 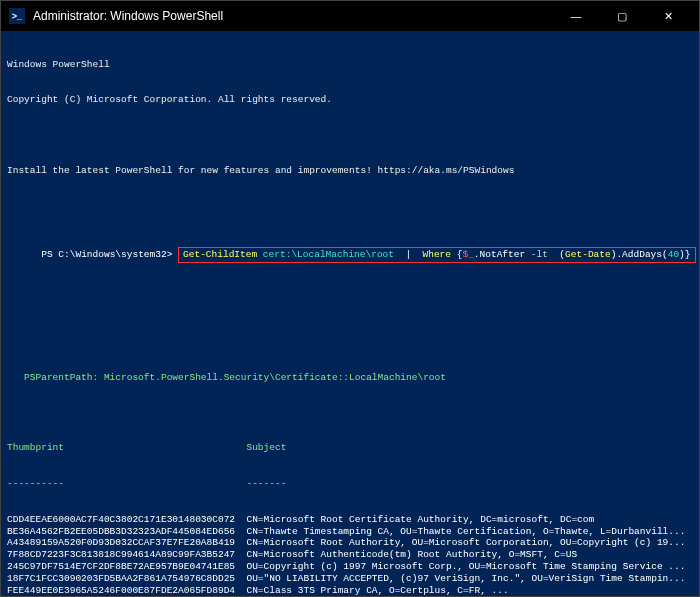 I want to click on paren-open: (, so click(x=556, y=254).